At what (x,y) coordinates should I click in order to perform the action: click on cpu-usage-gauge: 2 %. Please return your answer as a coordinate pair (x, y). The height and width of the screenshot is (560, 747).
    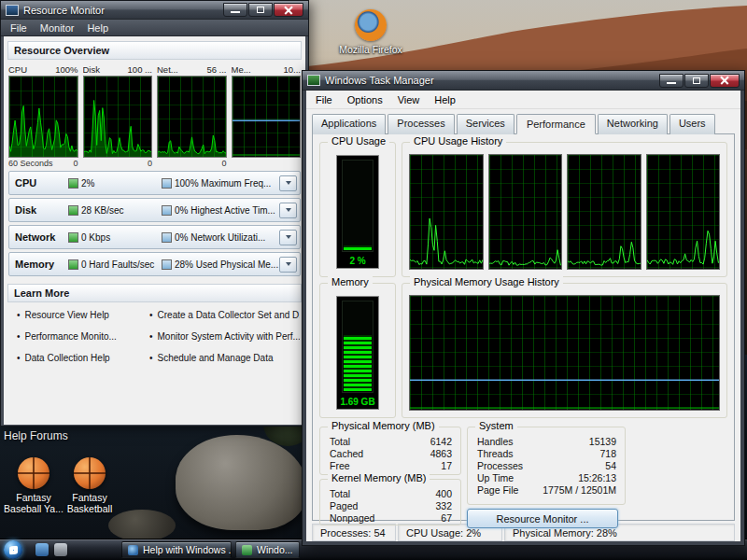
    Looking at the image, I should click on (358, 212).